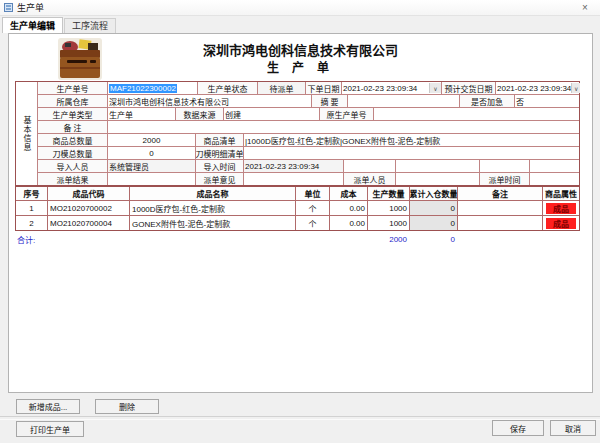 The height and width of the screenshot is (443, 600). What do you see at coordinates (434, 208) in the screenshot?
I see `in-qty-cell: 0` at bounding box center [434, 208].